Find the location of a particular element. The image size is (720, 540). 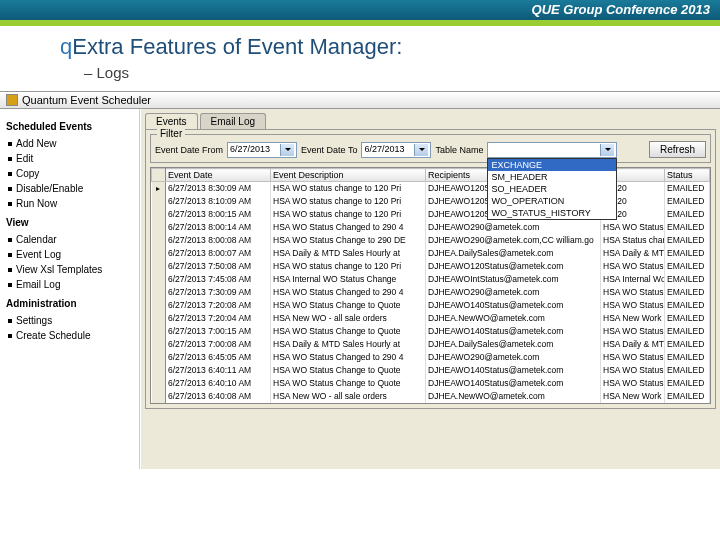

table-row: 6/27/2013 8:00:15 AMHSA WO status change… is located at coordinates (431, 214).